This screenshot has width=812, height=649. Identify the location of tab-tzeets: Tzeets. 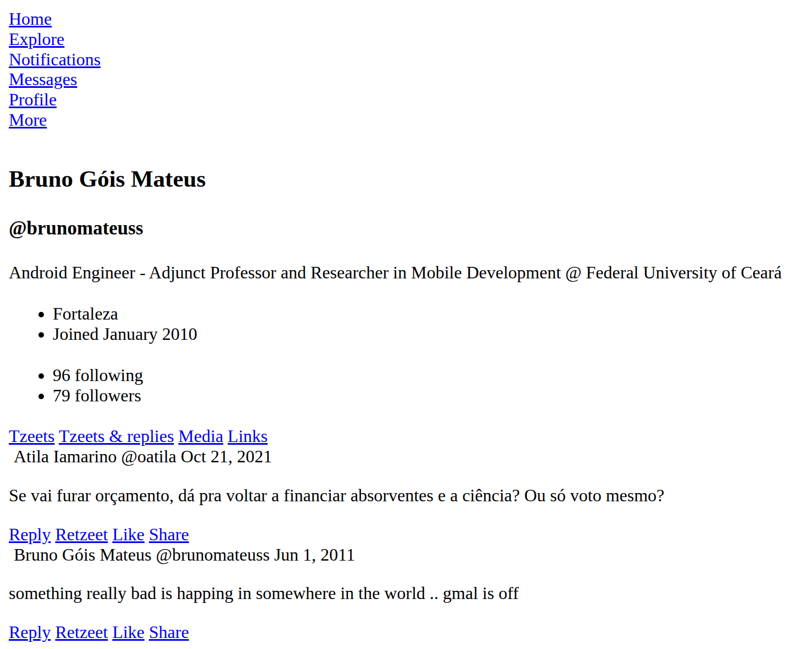
(32, 436).